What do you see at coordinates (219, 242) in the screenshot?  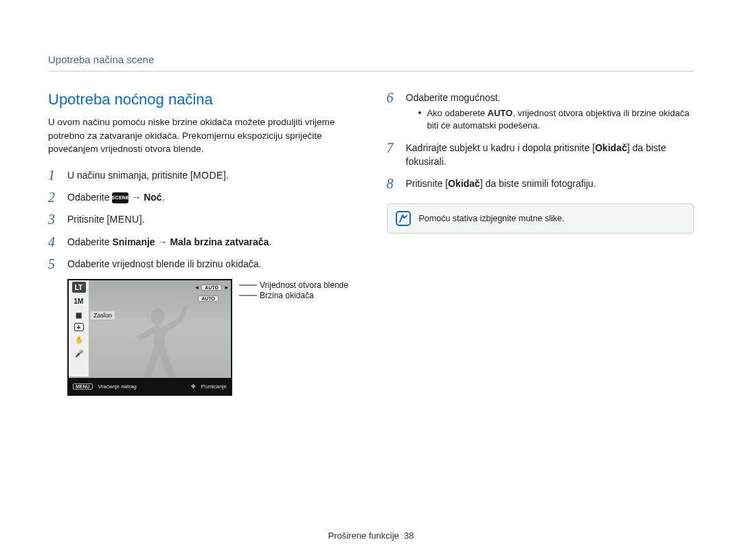 I see `step-4-b2: Mala brzina zatvarača` at bounding box center [219, 242].